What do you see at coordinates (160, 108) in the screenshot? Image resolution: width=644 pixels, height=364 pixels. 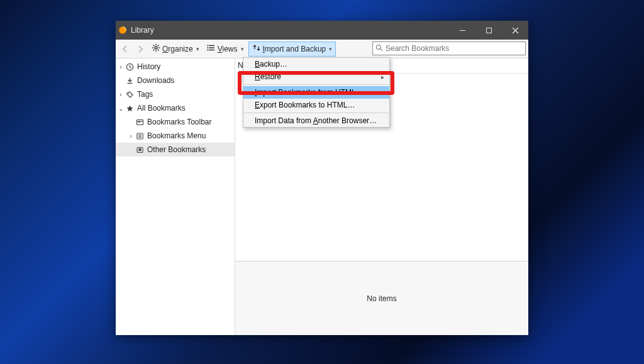 I see `sidebar-item-label: All Bookmarks` at bounding box center [160, 108].